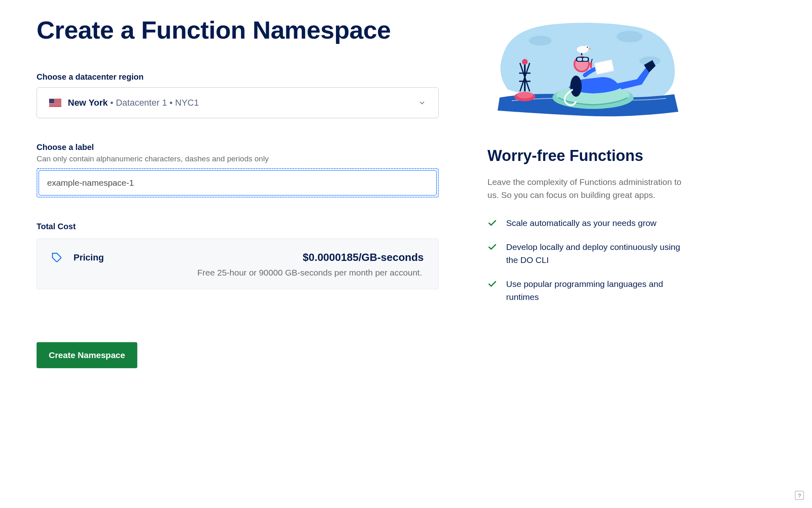 Image resolution: width=812 pixels, height=508 pixels. What do you see at coordinates (89, 258) in the screenshot?
I see `pricing-label-text: Pricing` at bounding box center [89, 258].